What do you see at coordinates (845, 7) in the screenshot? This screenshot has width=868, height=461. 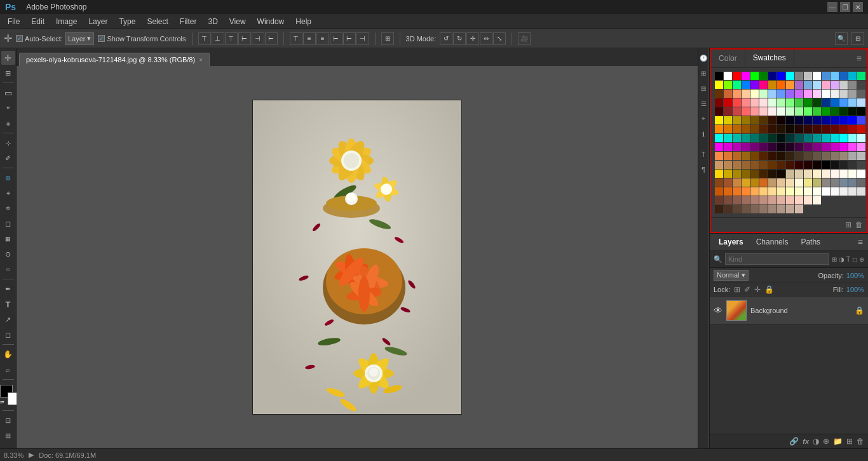 I see `title-bar-controls: — ❐ ✕` at bounding box center [845, 7].